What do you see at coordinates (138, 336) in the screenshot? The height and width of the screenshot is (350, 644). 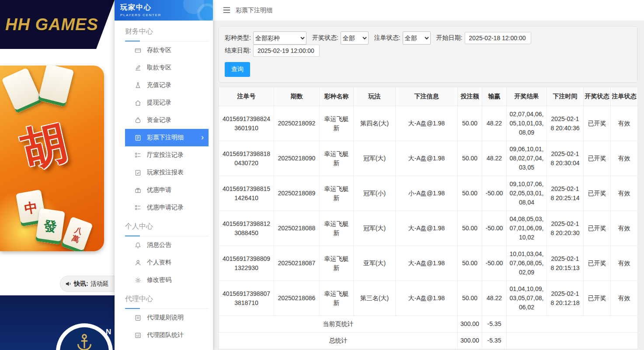 I see `chart-icon` at bounding box center [138, 336].